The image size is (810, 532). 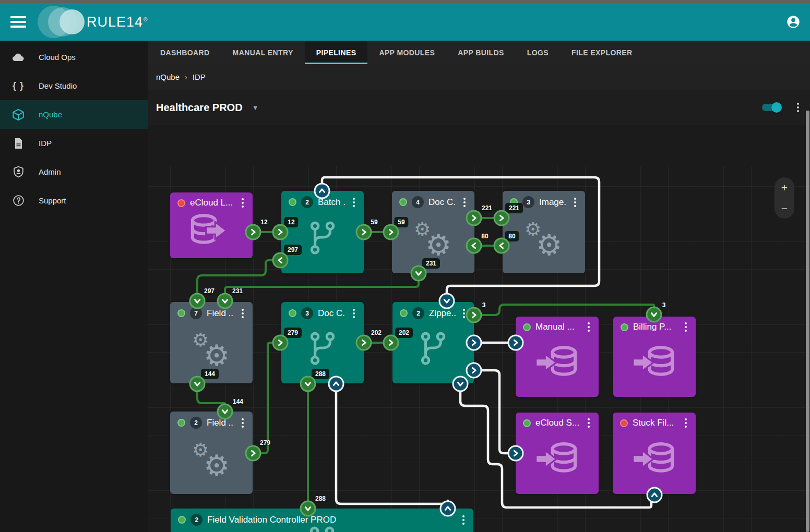 I want to click on tab-app-builds: APP BUILDS, so click(x=481, y=52).